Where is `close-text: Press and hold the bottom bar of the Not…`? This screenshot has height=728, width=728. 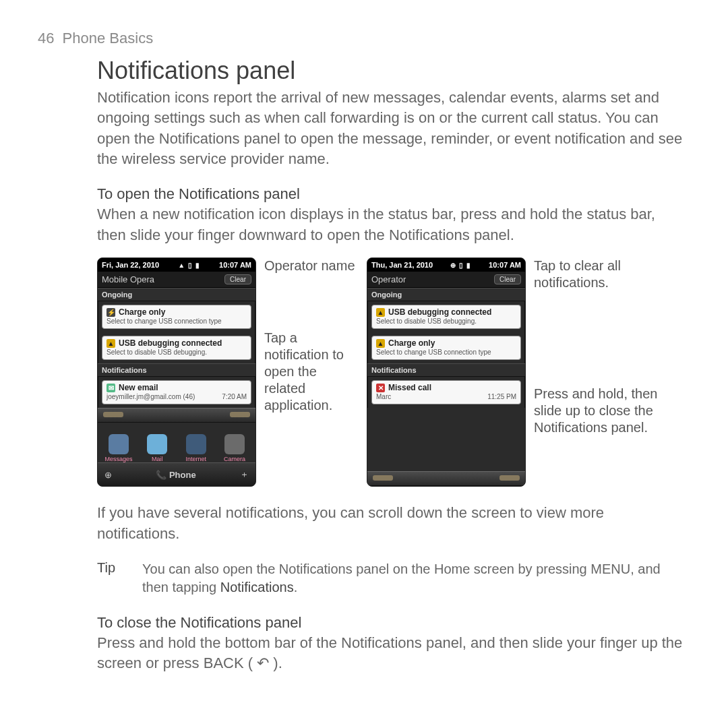
close-text: Press and hold the bottom bar of the Not… is located at coordinates (364, 654).